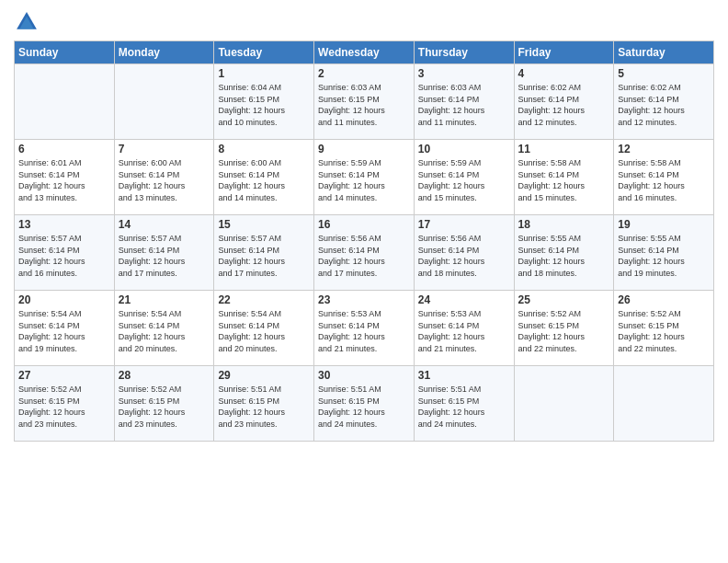 Image resolution: width=728 pixels, height=563 pixels. Describe the element at coordinates (364, 253) in the screenshot. I see `week-row-2: 13Sunrise: 5:57 AM Sunset: 6:14 PM Dayli…` at that location.